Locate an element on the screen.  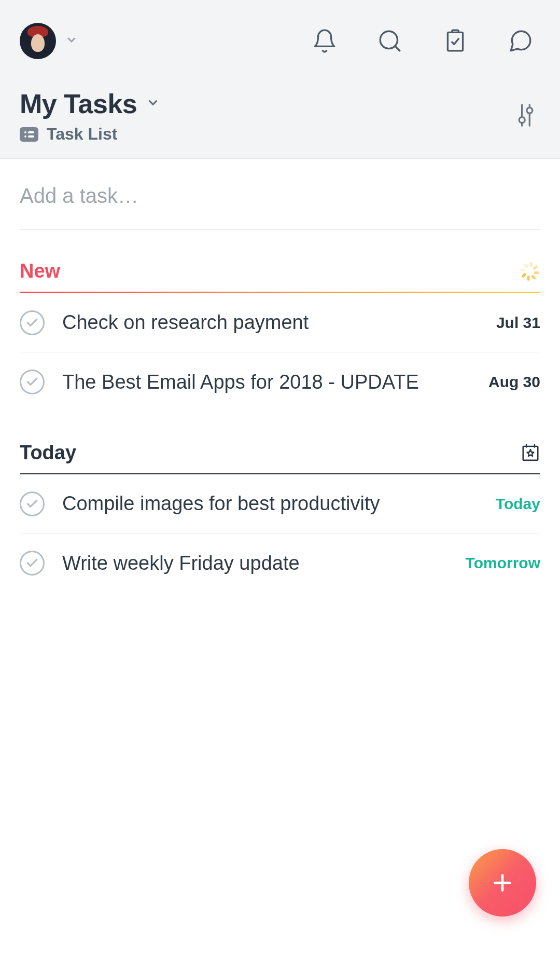
filter-settings-icon is located at coordinates (527, 116).